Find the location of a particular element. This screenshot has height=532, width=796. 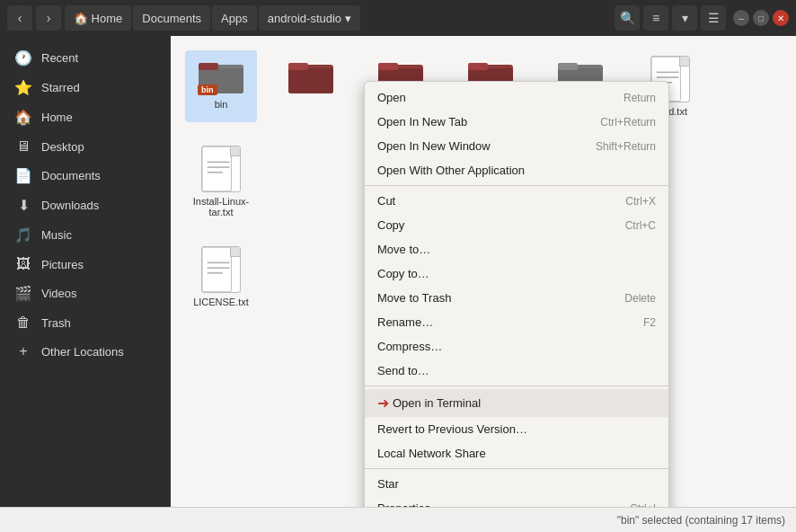

sidebar-item-recent: 🕐 Recent is located at coordinates (85, 58).